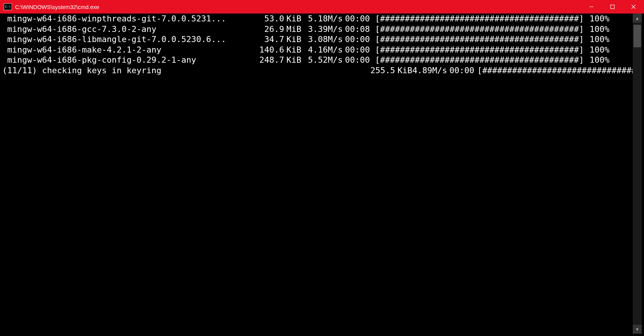  What do you see at coordinates (637, 36) in the screenshot?
I see `scrollbar-thumb` at bounding box center [637, 36].